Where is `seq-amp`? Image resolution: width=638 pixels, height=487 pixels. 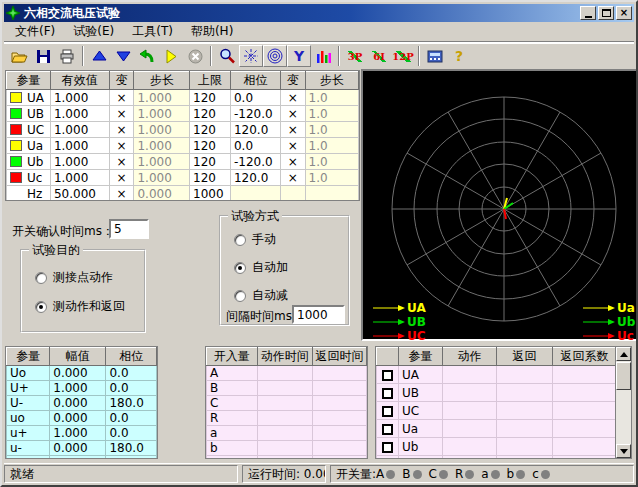
seq-amp is located at coordinates (78, 458).